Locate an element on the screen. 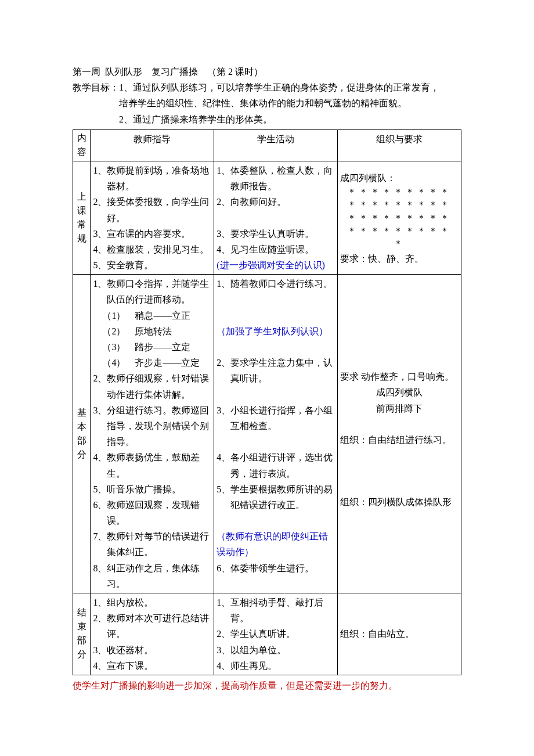 The height and width of the screenshot is (756, 534). r2-teacher-cell: 1、教师口令指挥，并随学生队伍的行进而移动。 （1） 稍息——立正 （2） 原地… is located at coordinates (152, 434).